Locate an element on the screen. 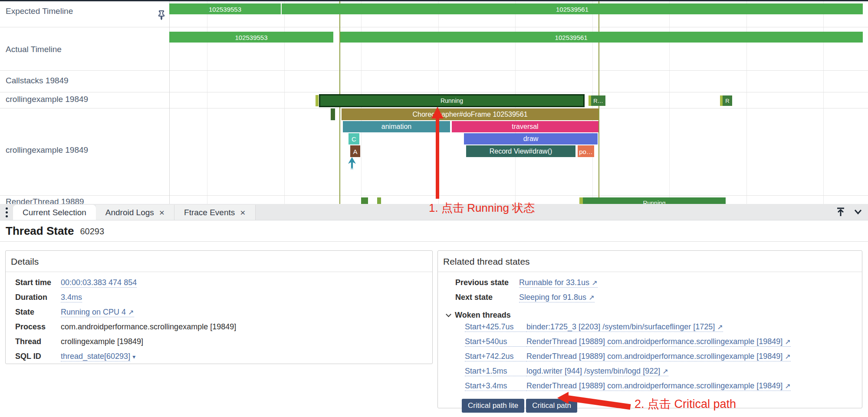 The width and height of the screenshot is (868, 417). detail-row: Previous stateRunnable for 33.1us ↗ is located at coordinates (659, 286).